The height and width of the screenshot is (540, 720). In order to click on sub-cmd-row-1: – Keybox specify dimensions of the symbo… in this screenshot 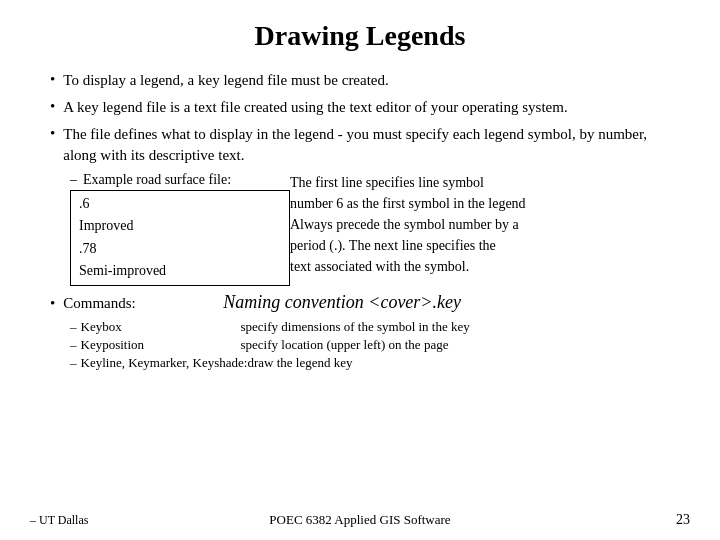, I will do `click(370, 327)`.